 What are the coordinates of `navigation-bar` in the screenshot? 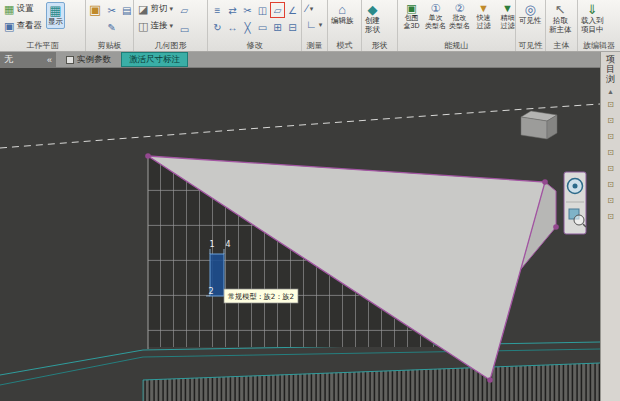 It's located at (575, 203).